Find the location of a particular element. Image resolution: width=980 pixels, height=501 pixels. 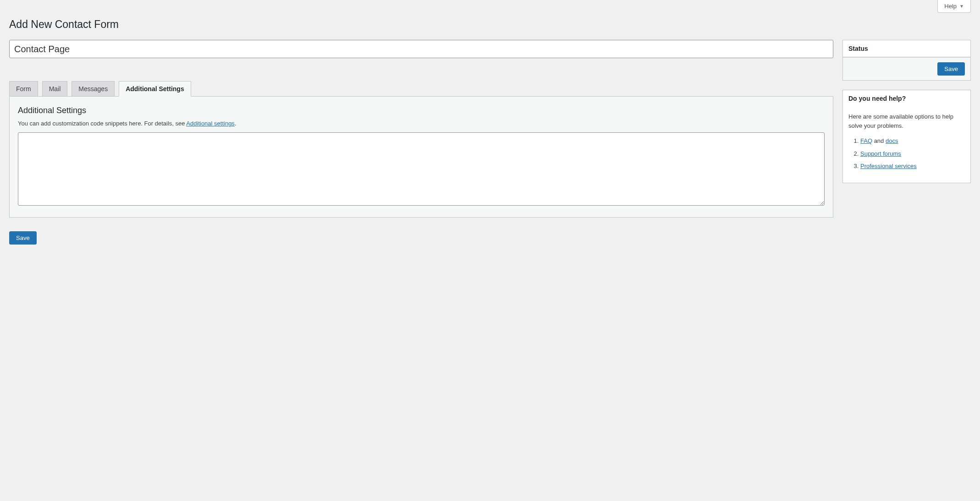

support-forums-link: Support forums is located at coordinates (881, 154).